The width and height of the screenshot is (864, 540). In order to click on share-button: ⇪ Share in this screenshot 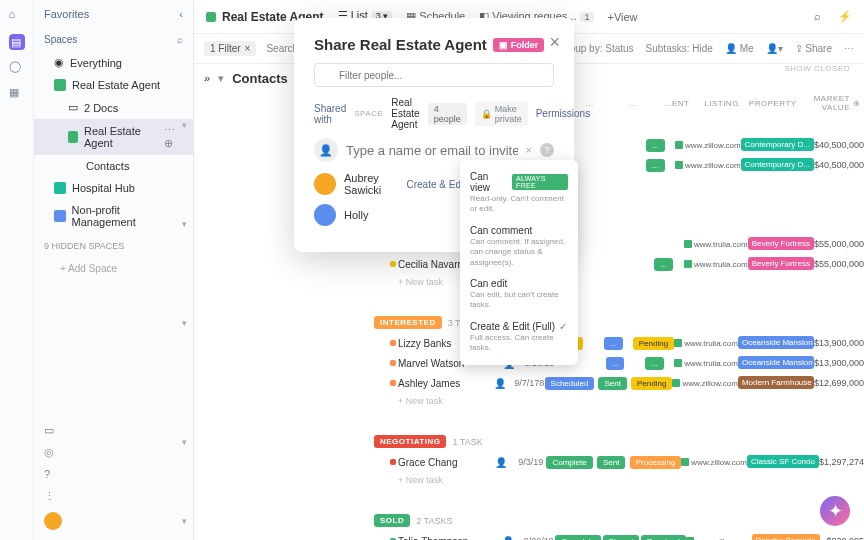, I will do `click(814, 48)`.